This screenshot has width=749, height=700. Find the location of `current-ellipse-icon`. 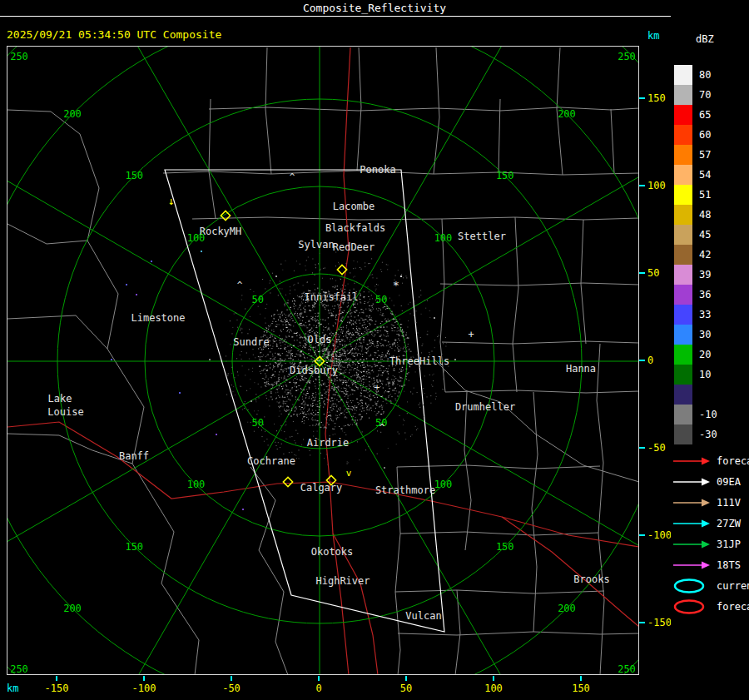

current-ellipse-icon is located at coordinates (692, 586).